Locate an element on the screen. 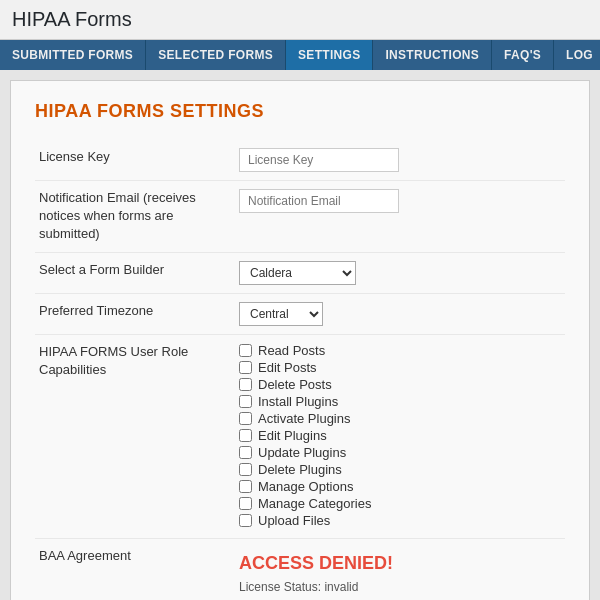 The width and height of the screenshot is (600, 600). checkbox-manage-categories is located at coordinates (246, 504).